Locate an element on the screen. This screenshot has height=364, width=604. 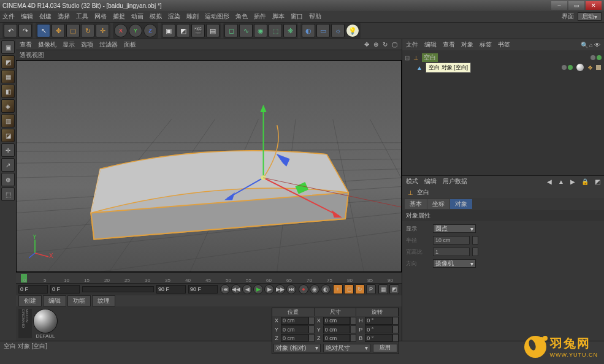
record-button: ● is located at coordinates (304, 289).